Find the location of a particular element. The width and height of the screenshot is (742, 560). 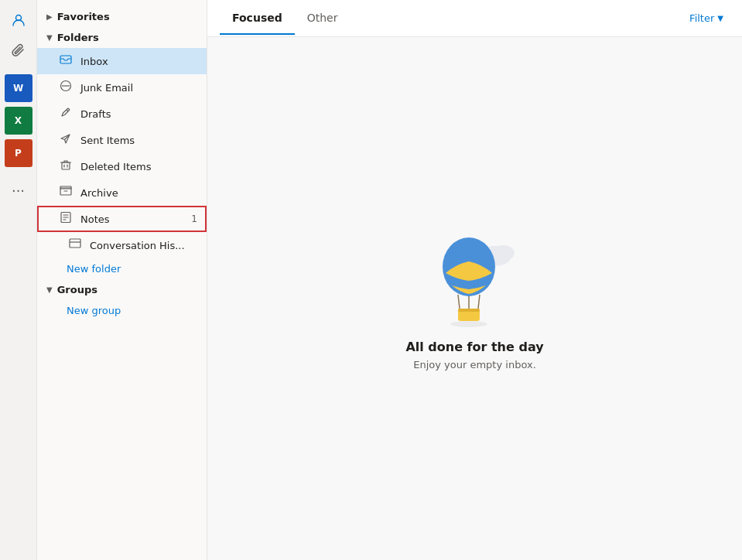

conversation-icon is located at coordinates (75, 245).